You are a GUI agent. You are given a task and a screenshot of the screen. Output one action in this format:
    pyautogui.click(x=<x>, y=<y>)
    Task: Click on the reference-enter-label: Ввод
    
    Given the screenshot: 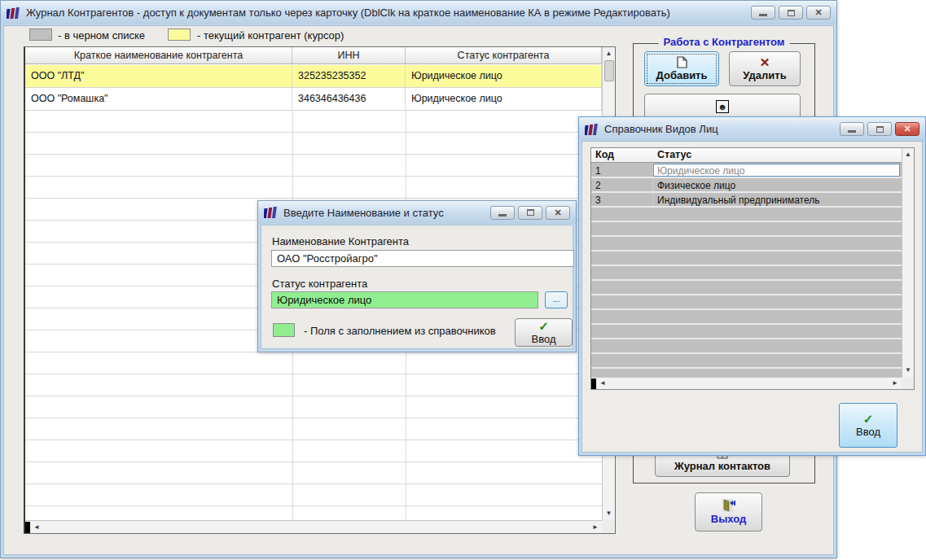 What is the action you would take?
    pyautogui.click(x=868, y=431)
    